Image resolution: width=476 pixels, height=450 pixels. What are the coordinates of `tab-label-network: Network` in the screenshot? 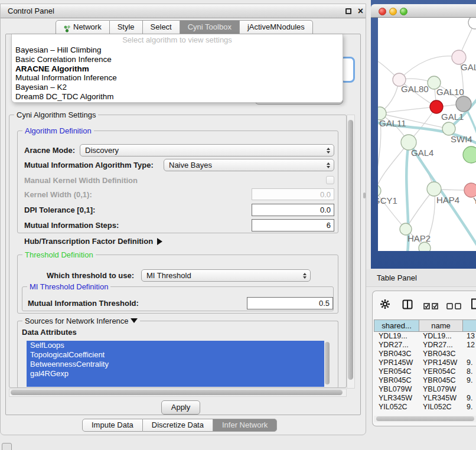 It's located at (87, 27).